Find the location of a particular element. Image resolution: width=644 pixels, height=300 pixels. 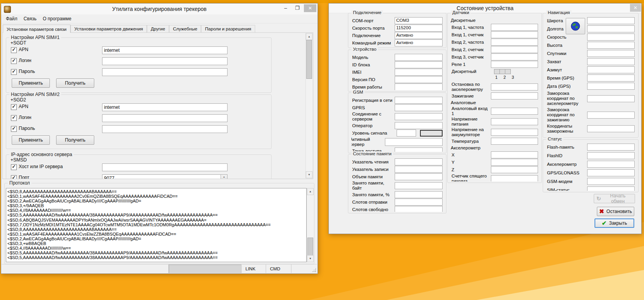

field-label: Уровень сигнала is located at coordinates (374, 133).